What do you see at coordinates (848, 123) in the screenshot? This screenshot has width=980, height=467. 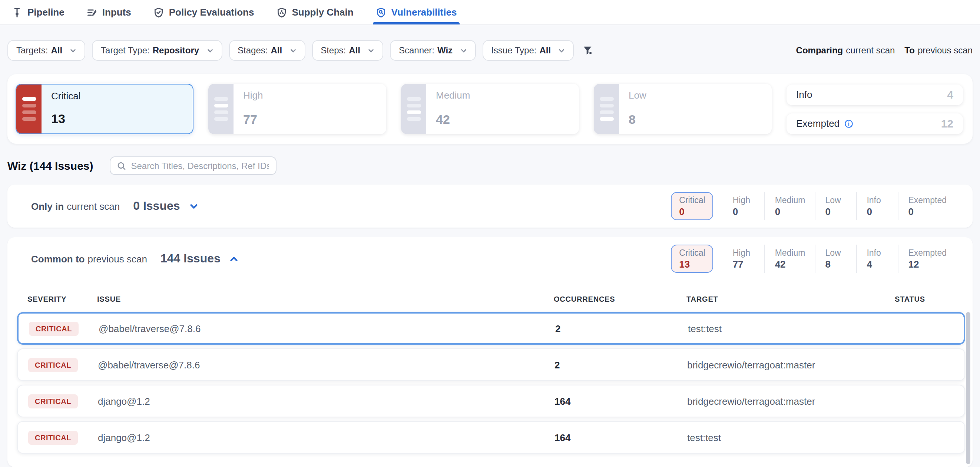 I see `info-icon` at bounding box center [848, 123].